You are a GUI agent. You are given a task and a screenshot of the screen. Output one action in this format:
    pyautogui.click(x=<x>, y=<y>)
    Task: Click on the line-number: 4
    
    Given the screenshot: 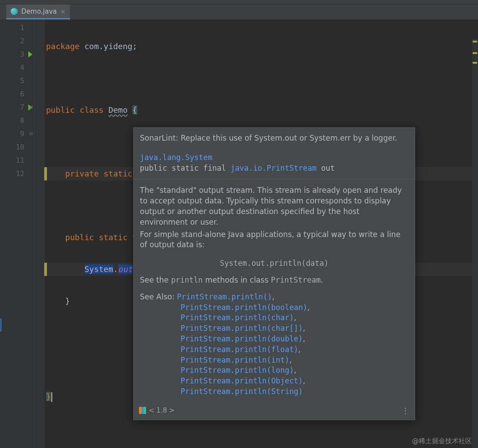 What is the action you would take?
    pyautogui.click(x=17, y=68)
    